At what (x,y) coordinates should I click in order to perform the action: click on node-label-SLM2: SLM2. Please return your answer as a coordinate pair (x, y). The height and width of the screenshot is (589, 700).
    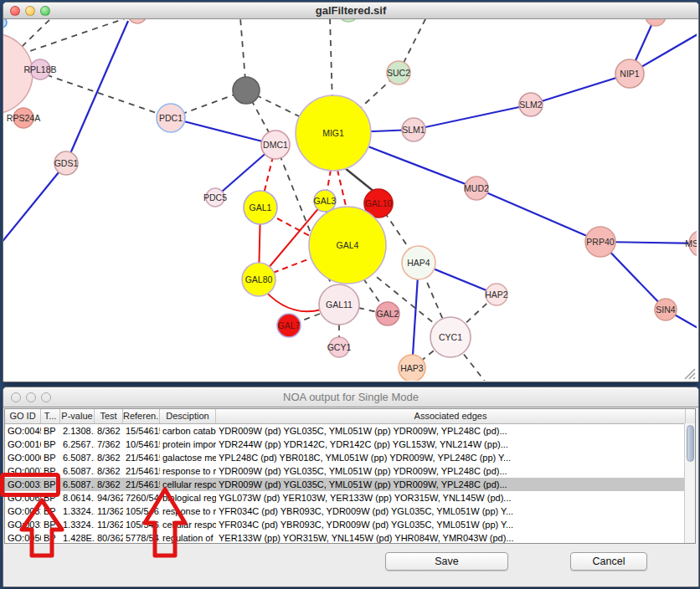
    Looking at the image, I should click on (531, 105).